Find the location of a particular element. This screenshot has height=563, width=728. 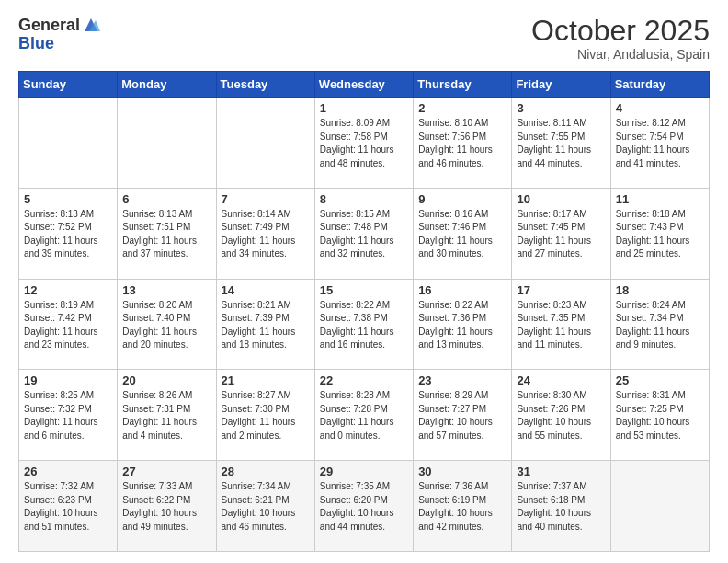

table-row: 20Sunrise: 8:26 AM Sunset: 7:31 PM Dayli… is located at coordinates (167, 416).